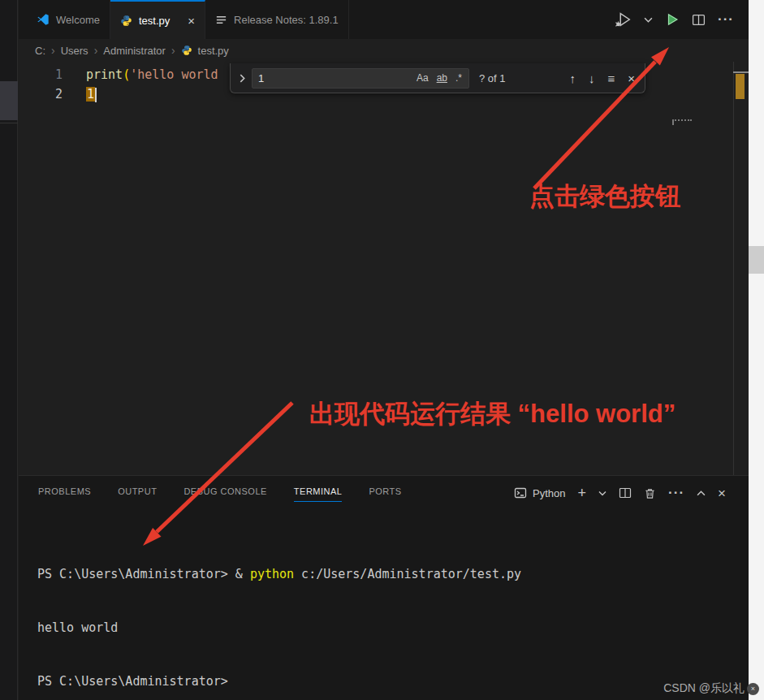  Describe the element at coordinates (96, 95) in the screenshot. I see `text-cursor` at that location.